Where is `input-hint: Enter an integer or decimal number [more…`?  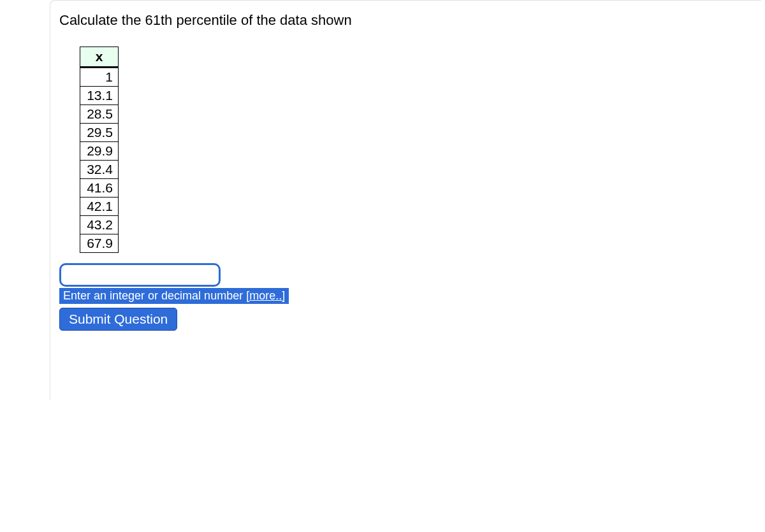
input-hint: Enter an integer or decimal number [more… is located at coordinates (174, 296).